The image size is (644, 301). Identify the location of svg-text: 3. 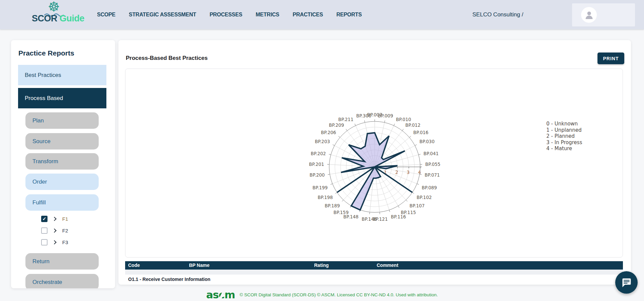
(408, 172).